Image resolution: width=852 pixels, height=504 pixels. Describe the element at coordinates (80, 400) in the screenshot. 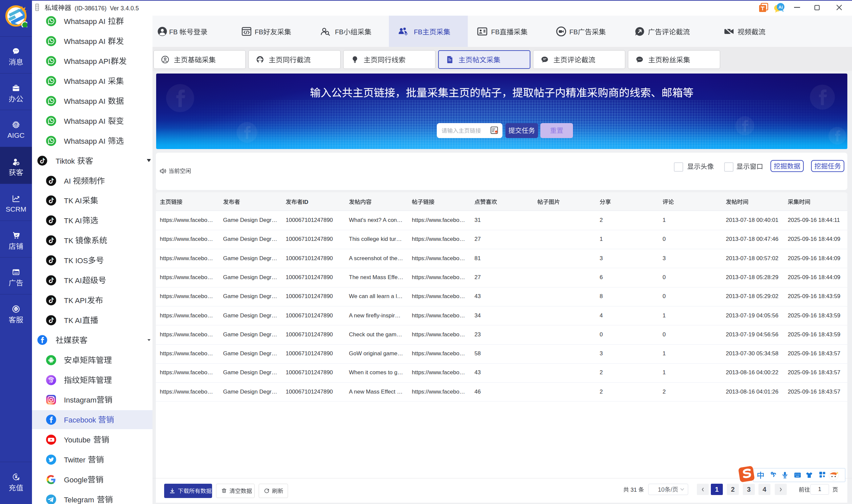

I see `svg-text: Instagram` at that location.